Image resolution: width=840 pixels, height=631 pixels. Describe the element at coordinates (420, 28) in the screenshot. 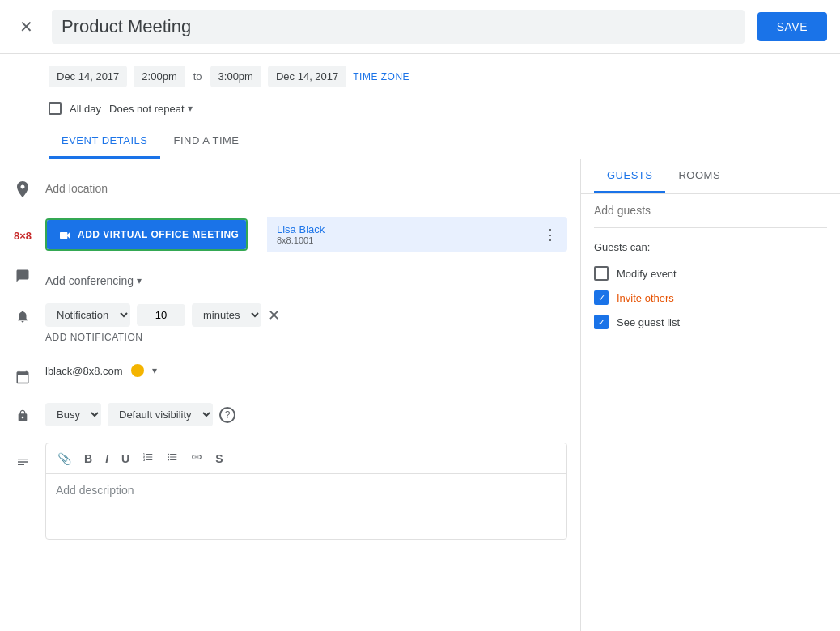

I see `top-bar: ✕ SAVE` at that location.